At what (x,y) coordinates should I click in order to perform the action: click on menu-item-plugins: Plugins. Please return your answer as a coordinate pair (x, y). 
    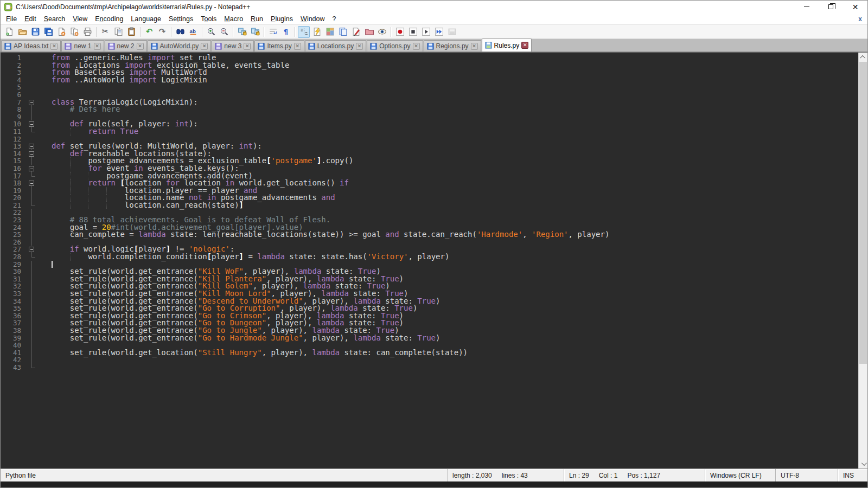
    Looking at the image, I should click on (282, 19).